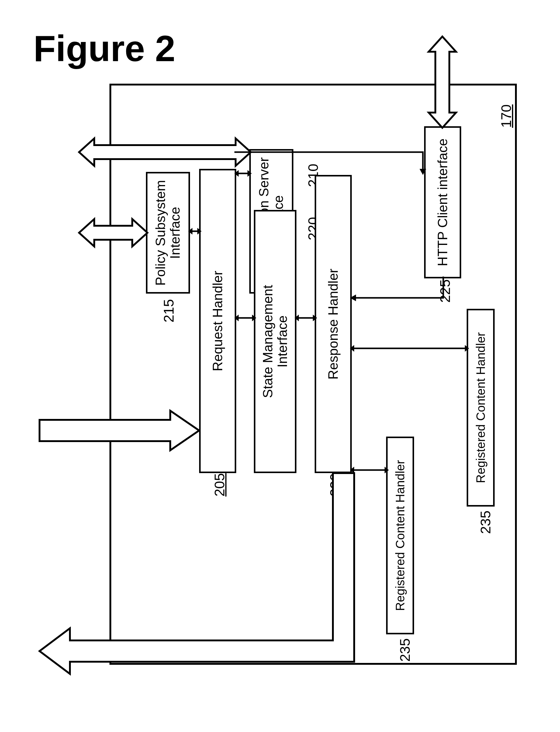 The width and height of the screenshot is (560, 732). What do you see at coordinates (400, 536) in the screenshot?
I see `registered-content-handler-1-label: Registered Content Handler` at bounding box center [400, 536].